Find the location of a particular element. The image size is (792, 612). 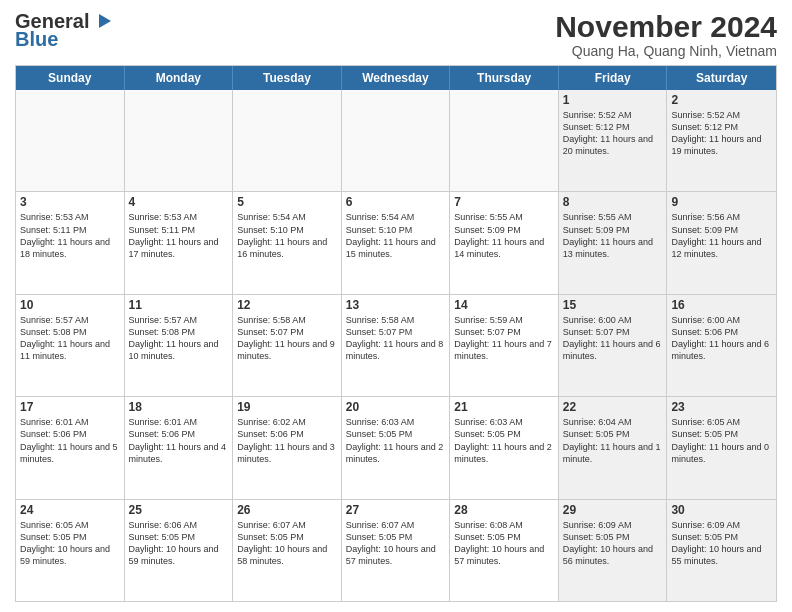

cal-cell-13: 13Sunrise: 5:58 AM Sunset: 5:07 PM Dayli… is located at coordinates (396, 346).